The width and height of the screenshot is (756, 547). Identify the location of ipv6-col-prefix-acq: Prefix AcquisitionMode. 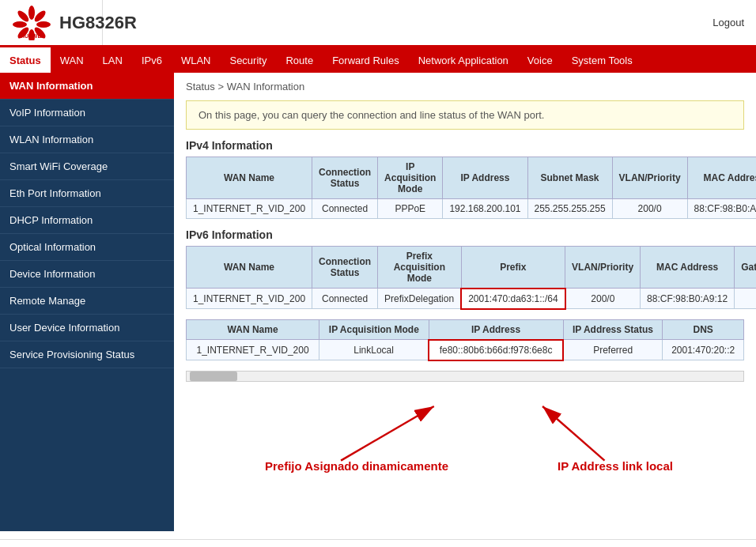
(420, 267).